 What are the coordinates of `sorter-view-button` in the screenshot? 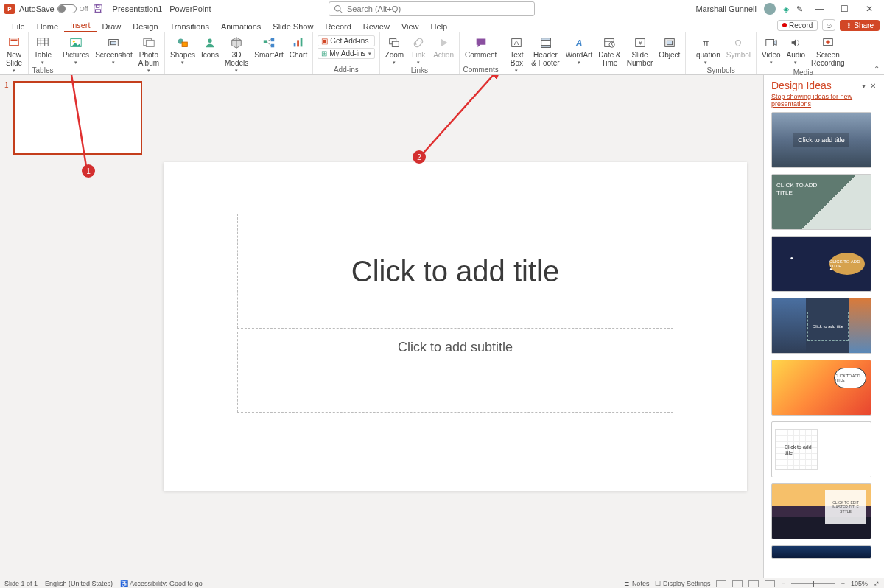 It's located at (737, 584).